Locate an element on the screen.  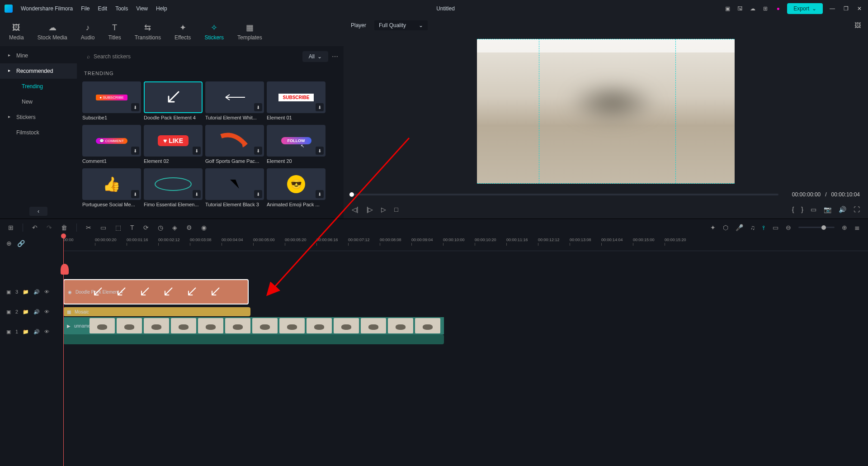
quality-select: Full Quality⌄ is located at coordinates (401, 25).